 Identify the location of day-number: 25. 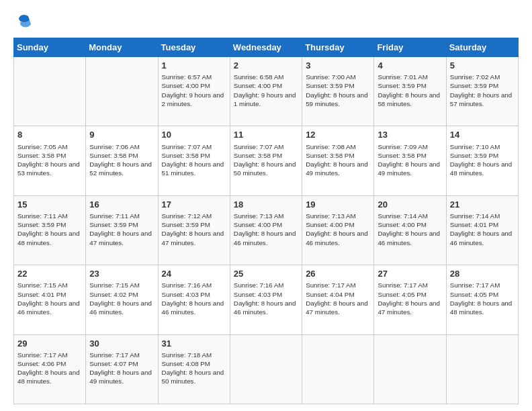
(266, 274).